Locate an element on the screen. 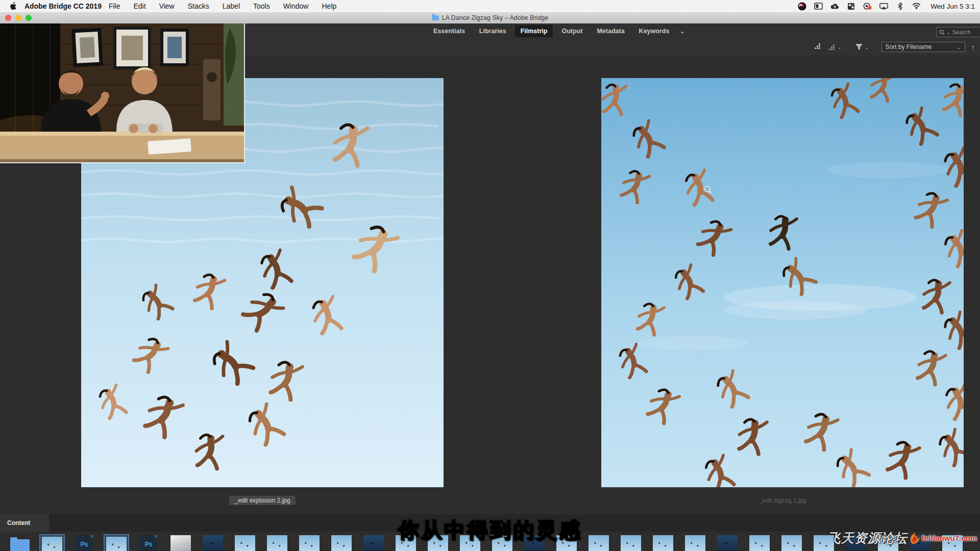 The image size is (980, 551). menu-item-file: File is located at coordinates (114, 6).